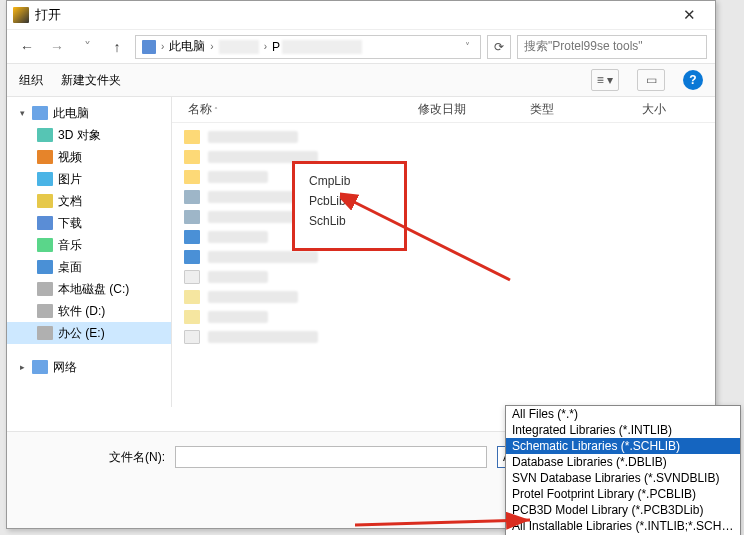 The height and width of the screenshot is (535, 744). What do you see at coordinates (70, 158) in the screenshot?
I see `sidebar-item-label: 视频` at bounding box center [70, 158].